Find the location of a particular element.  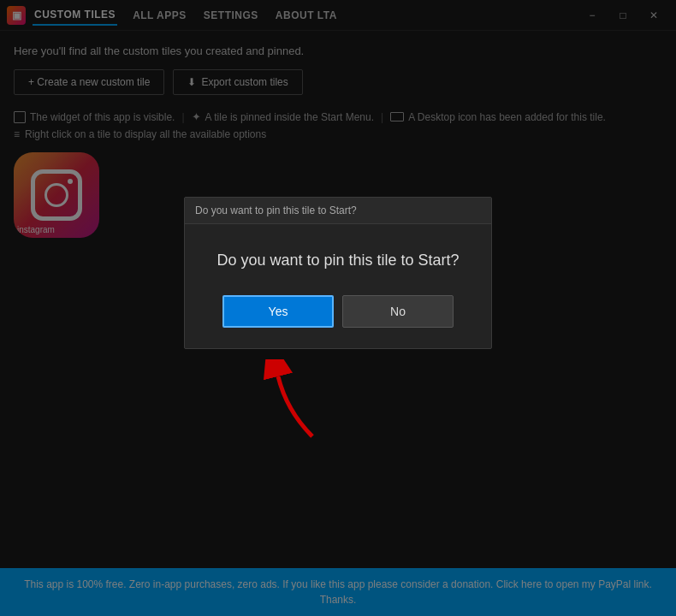

dialog-body: Do you want to pin this tile to Start? Y… is located at coordinates (338, 286).